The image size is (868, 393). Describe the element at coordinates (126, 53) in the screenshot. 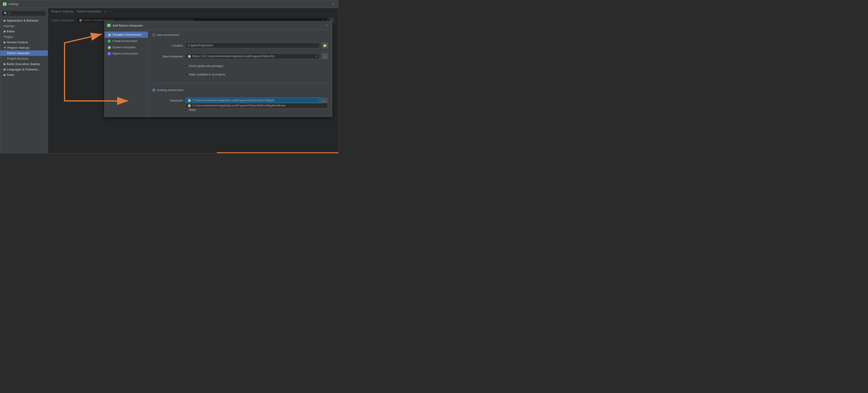

I see `dialog-sidebar-pipenv: Pipenv Environment` at that location.